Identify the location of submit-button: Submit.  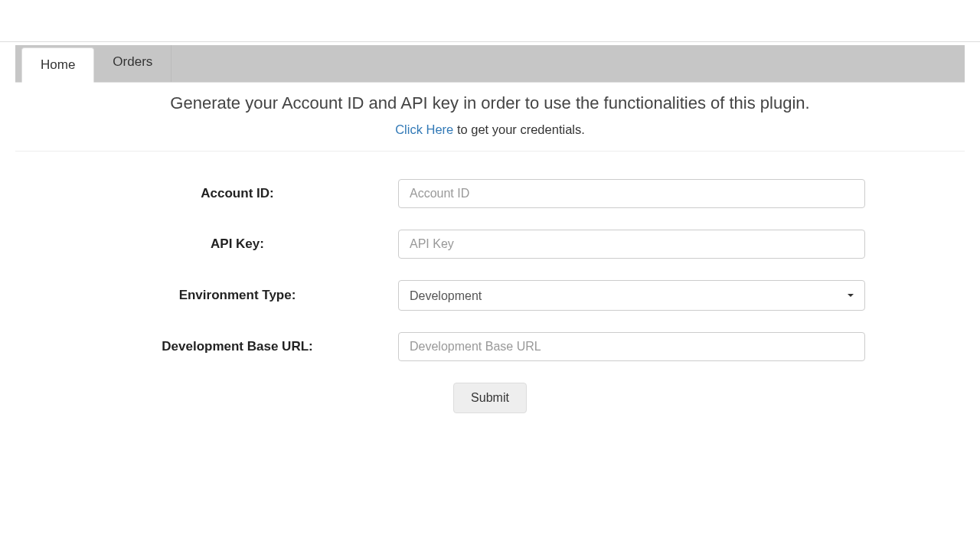
(490, 398).